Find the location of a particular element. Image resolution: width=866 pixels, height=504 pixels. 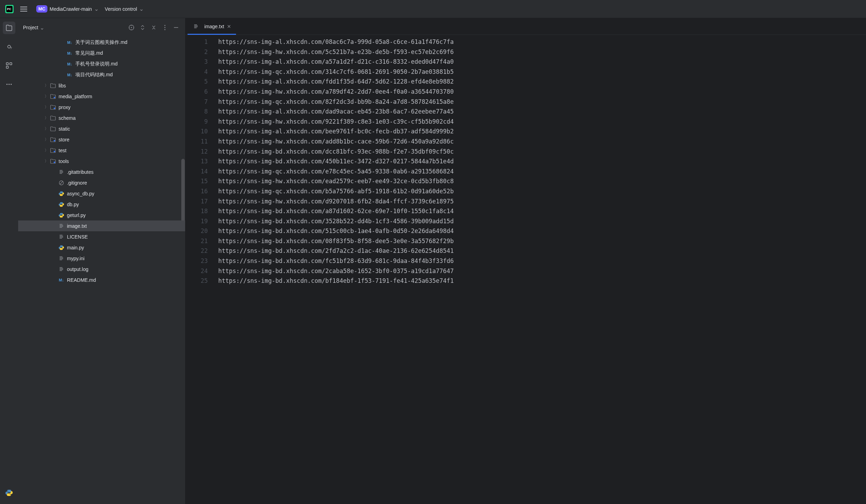

tree-item-label: static is located at coordinates (64, 129).